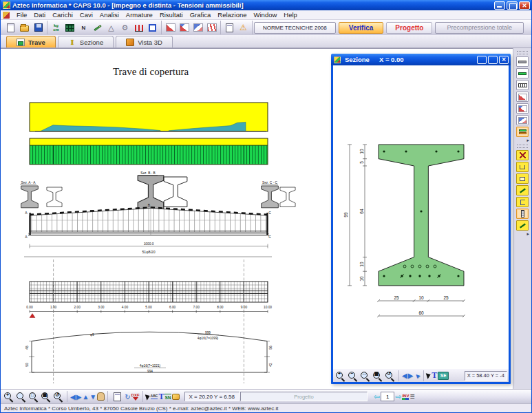 The width and height of the screenshot is (532, 413). What do you see at coordinates (377, 396) in the screenshot?
I see `page-prev-icon: ⇦` at bounding box center [377, 396].